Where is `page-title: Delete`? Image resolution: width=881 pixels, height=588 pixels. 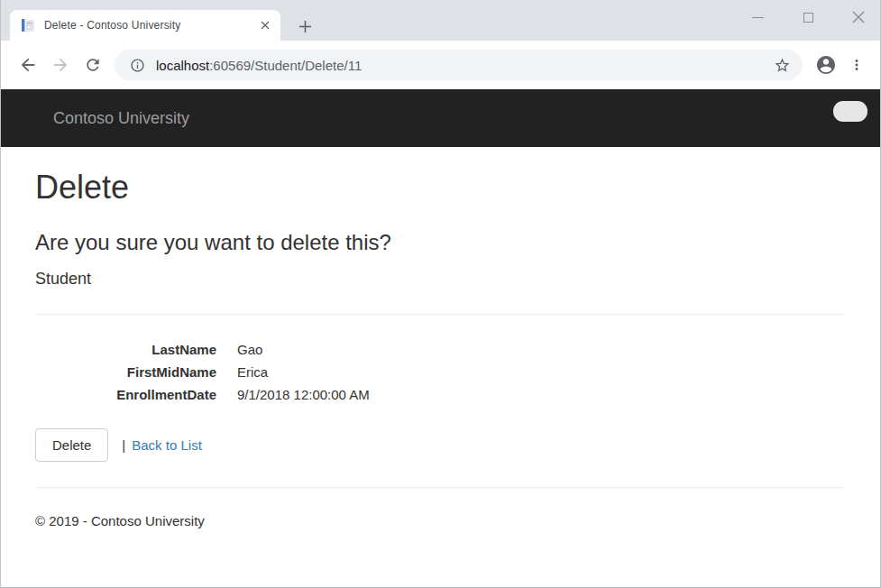
page-title: Delete is located at coordinates (440, 188).